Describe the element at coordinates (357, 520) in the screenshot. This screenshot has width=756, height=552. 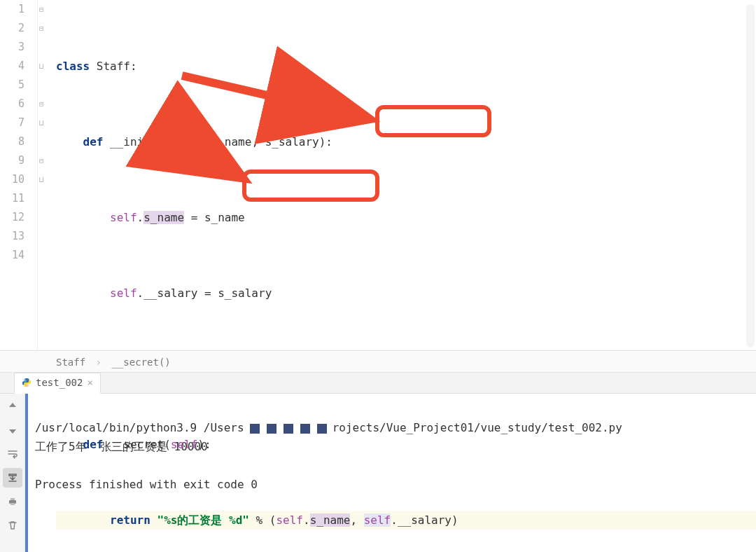
I see `punct: ,` at that location.